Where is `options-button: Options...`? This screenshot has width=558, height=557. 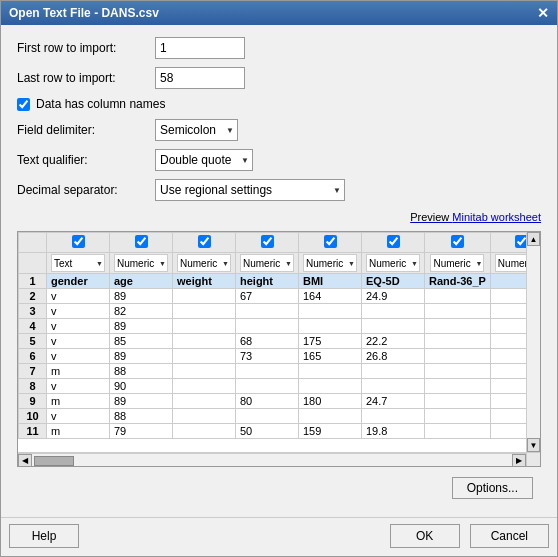
options-button: Options... is located at coordinates (492, 488).